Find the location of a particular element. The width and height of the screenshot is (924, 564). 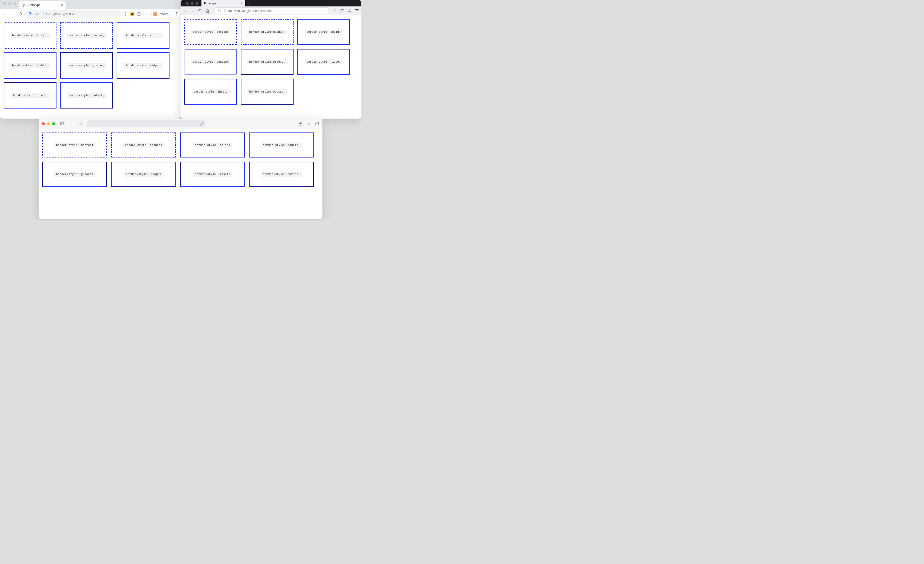

chrome-tabstrip: Prototype × + is located at coordinates (90, 4).